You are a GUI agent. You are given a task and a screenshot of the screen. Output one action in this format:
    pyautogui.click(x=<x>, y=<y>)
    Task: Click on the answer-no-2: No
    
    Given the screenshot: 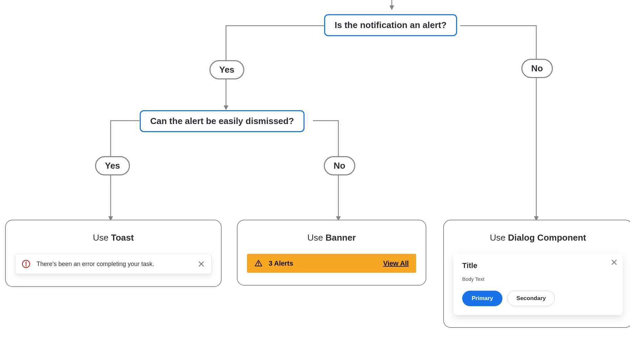 What is the action you would take?
    pyautogui.click(x=340, y=166)
    